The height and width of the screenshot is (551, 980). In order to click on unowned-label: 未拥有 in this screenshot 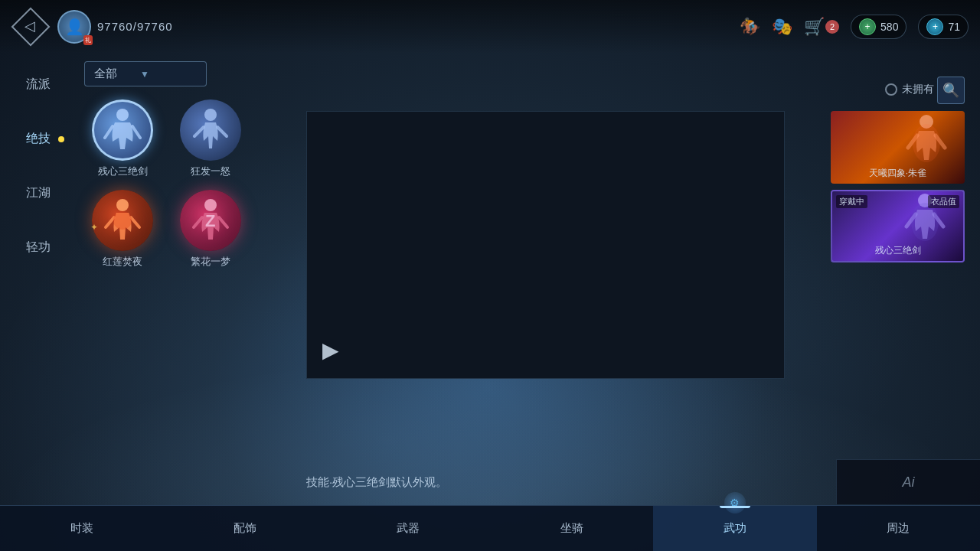, I will do `click(918, 90)`.